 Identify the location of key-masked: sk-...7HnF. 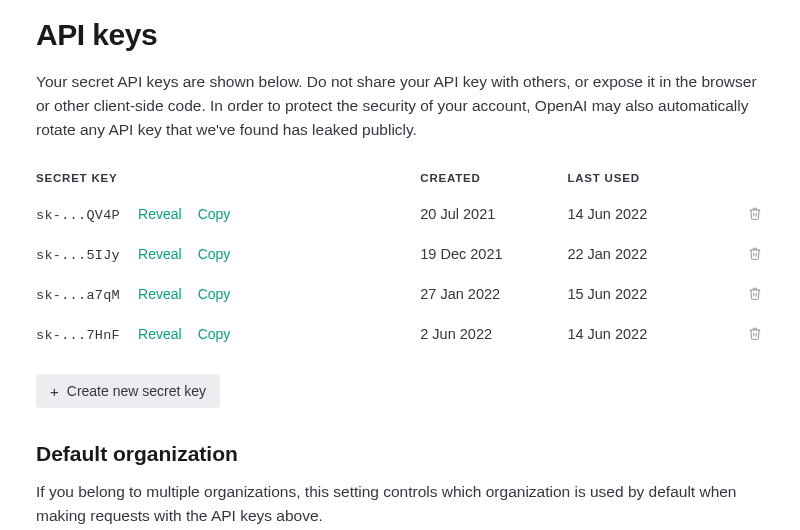
(78, 336).